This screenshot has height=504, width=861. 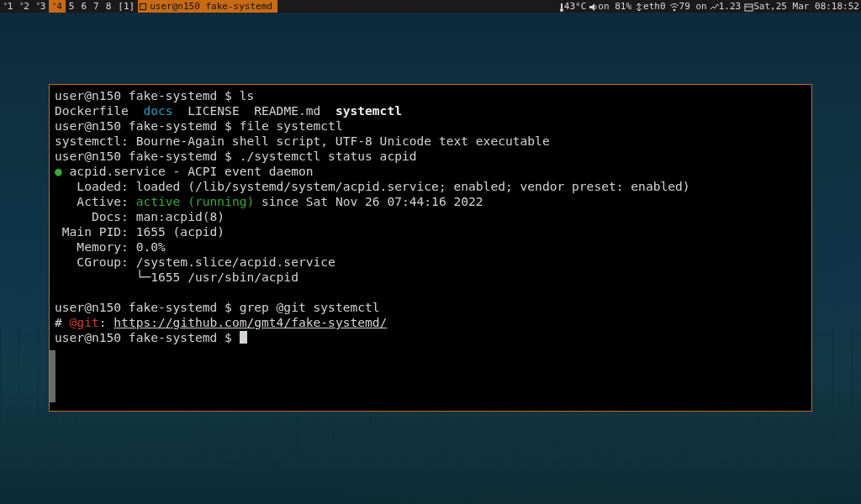 I want to click on workspace-2: °2, so click(x=24, y=7).